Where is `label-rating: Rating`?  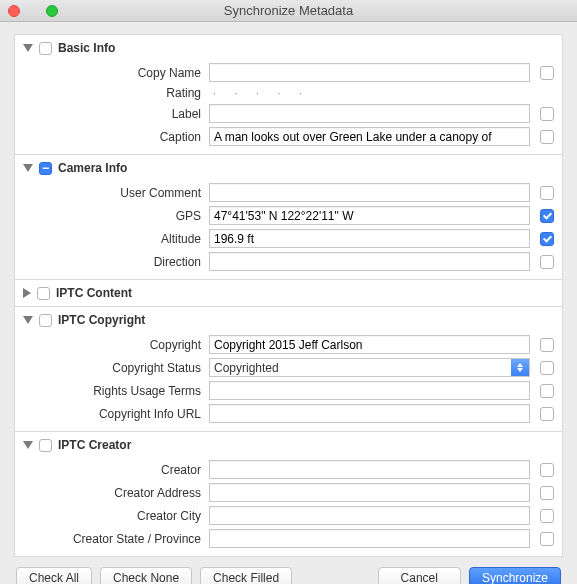 label-rating: Rating is located at coordinates (109, 93).